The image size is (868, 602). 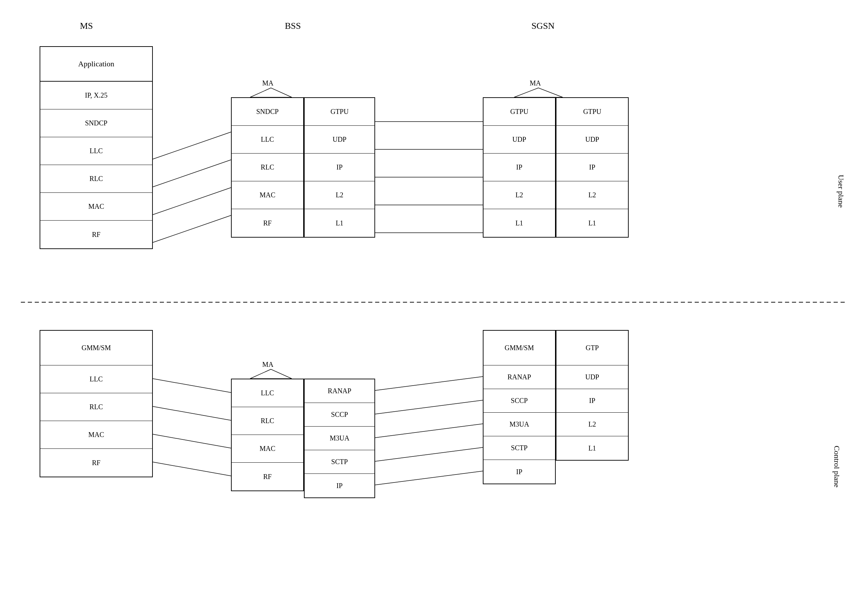 What do you see at coordinates (837, 467) in the screenshot?
I see `control-plane-label: Control plane` at bounding box center [837, 467].